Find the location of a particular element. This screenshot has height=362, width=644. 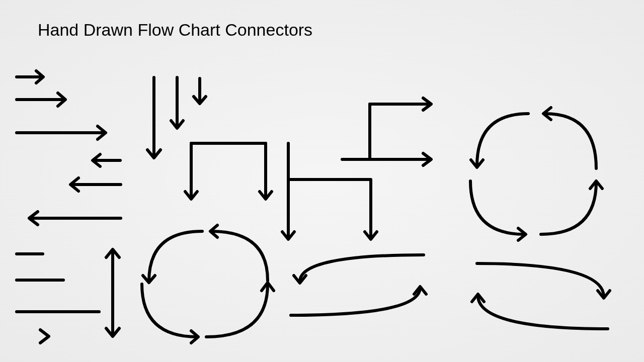

fork-down-two-icon is located at coordinates (228, 171).